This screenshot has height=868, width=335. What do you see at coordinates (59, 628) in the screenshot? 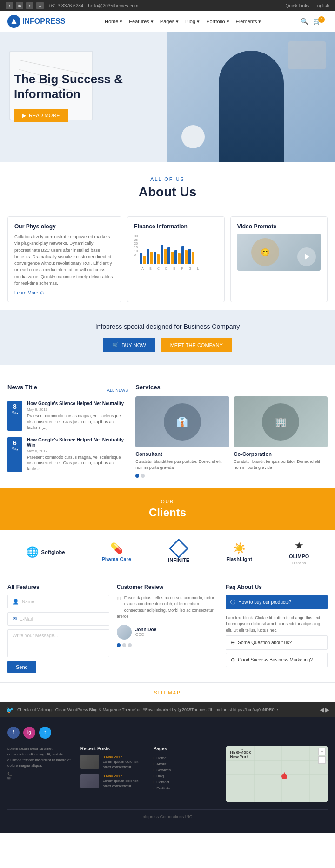
I see `form-column: All Features 👤 Name ✉ E-Mail Write Your …` at bounding box center [59, 628].